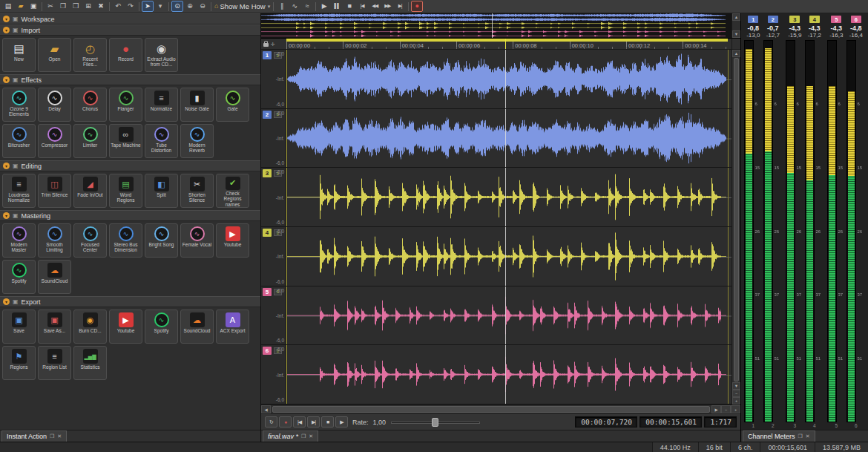 The image size is (868, 452). I want to click on close-panel-icon: ✕, so click(59, 436).